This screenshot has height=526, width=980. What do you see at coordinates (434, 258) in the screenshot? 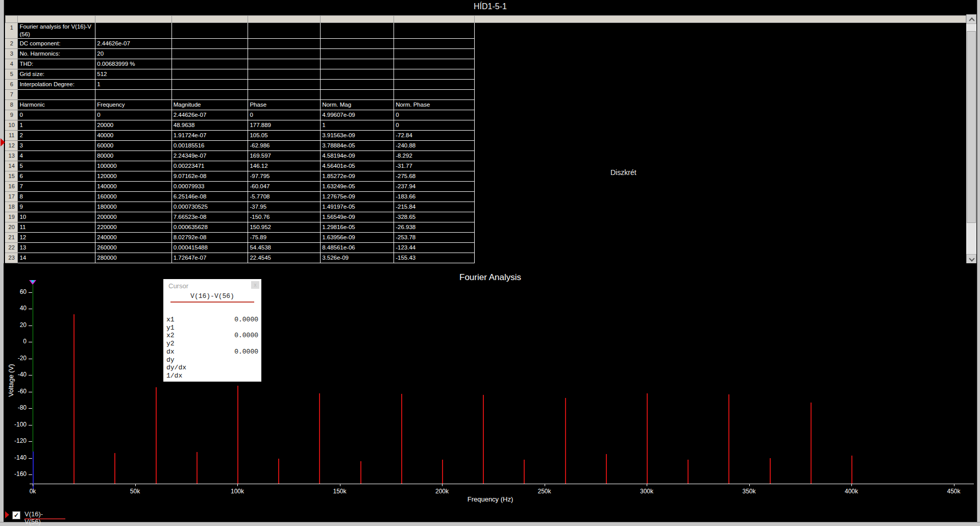
I see `data-cell: -155.43` at bounding box center [434, 258].